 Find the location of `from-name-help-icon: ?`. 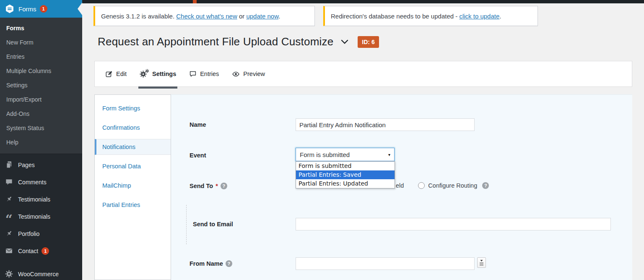

from-name-help-icon: ? is located at coordinates (229, 264).